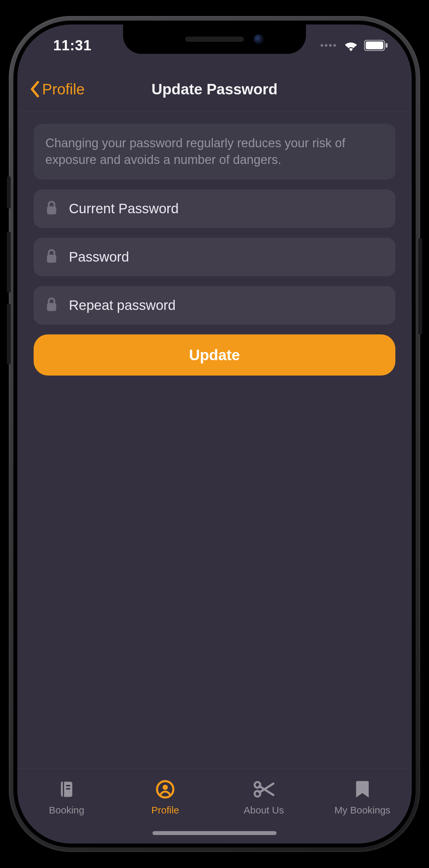 The image size is (429, 868). What do you see at coordinates (214, 39) in the screenshot?
I see `speaker-grille` at bounding box center [214, 39].